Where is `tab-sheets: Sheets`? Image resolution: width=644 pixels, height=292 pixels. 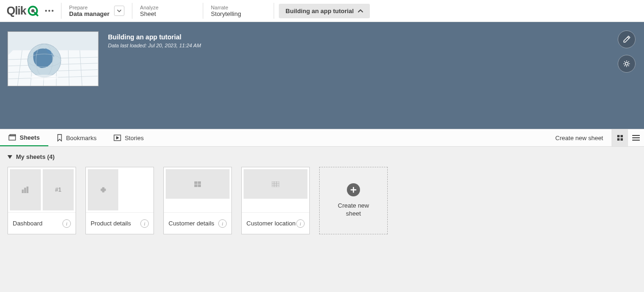 tab-sheets: Sheets is located at coordinates (24, 138).